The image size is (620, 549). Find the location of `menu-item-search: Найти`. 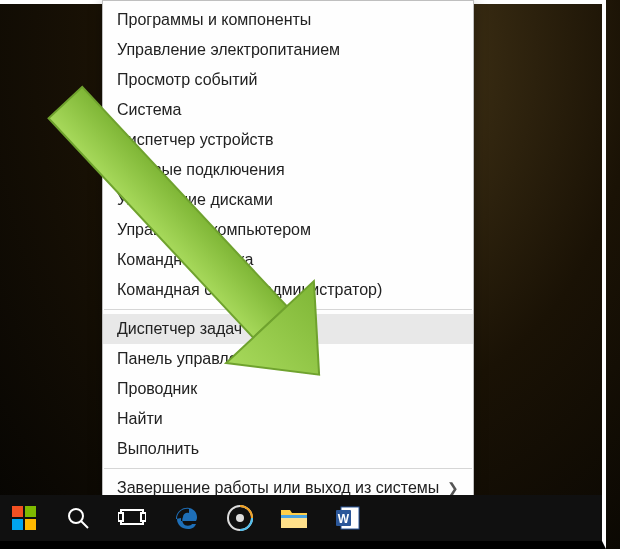

menu-item-search: Найти is located at coordinates (288, 419).